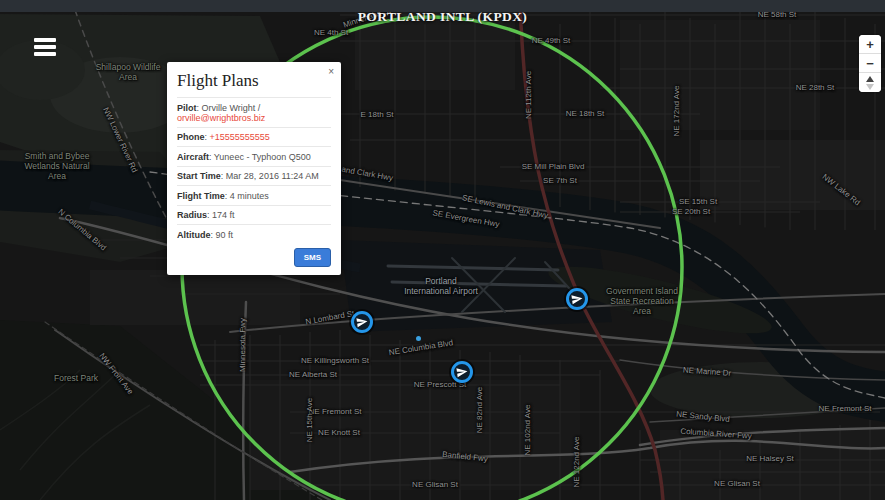 This screenshot has height=500, width=885. Describe the element at coordinates (254, 137) in the screenshot. I see `flight-plan-field: Phone: +15555555555` at that location.